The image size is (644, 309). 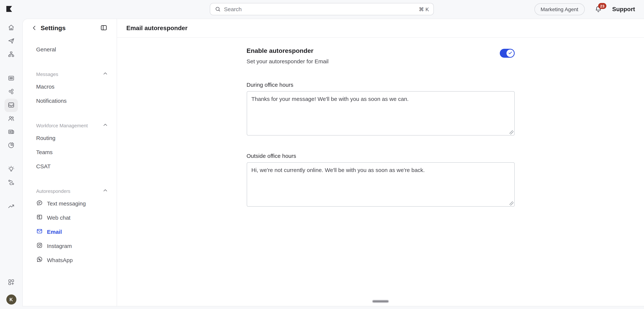 I want to click on whatsapp-icon, so click(x=40, y=260).